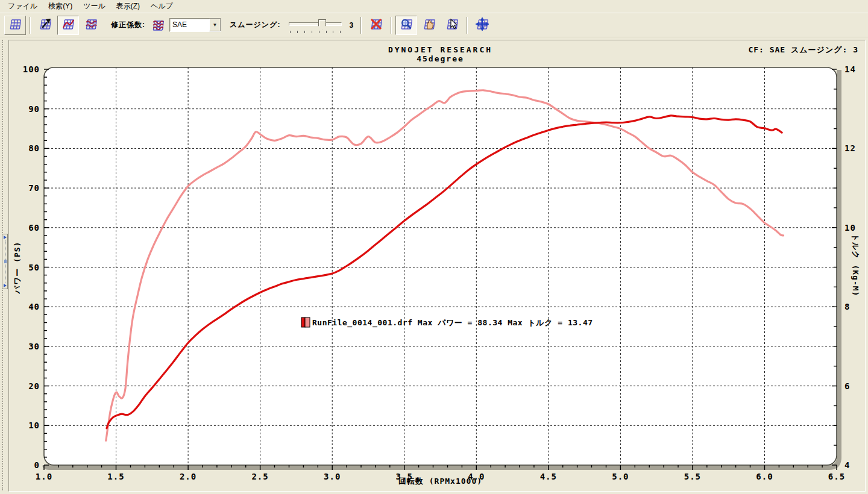 This screenshot has width=868, height=494. I want to click on svg-text: 14, so click(850, 69).